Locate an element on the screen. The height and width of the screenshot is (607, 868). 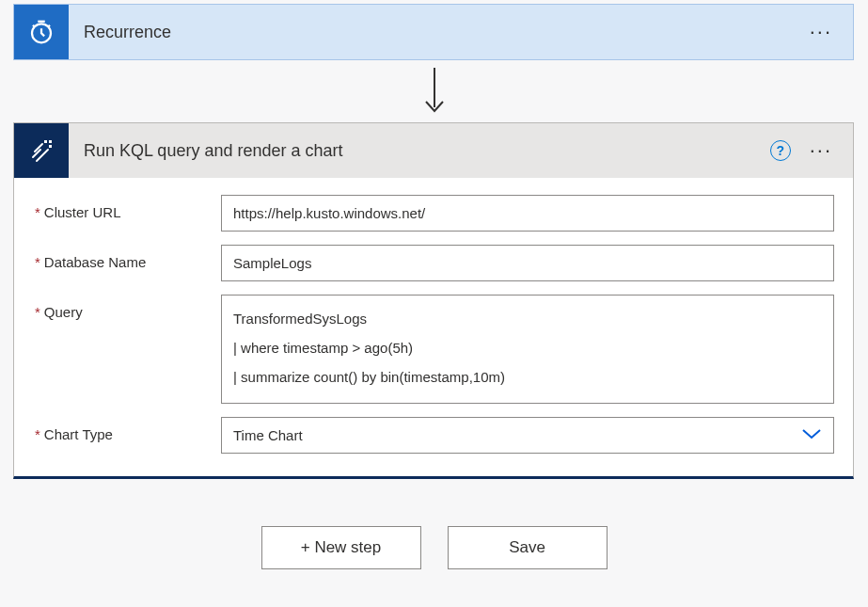
footer: + New step Save is located at coordinates (434, 548).